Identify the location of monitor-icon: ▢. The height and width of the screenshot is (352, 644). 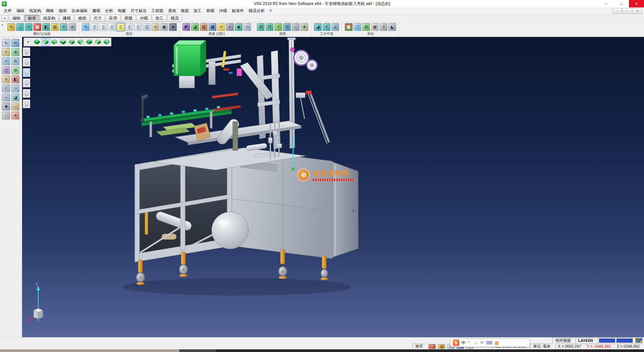
(358, 27).